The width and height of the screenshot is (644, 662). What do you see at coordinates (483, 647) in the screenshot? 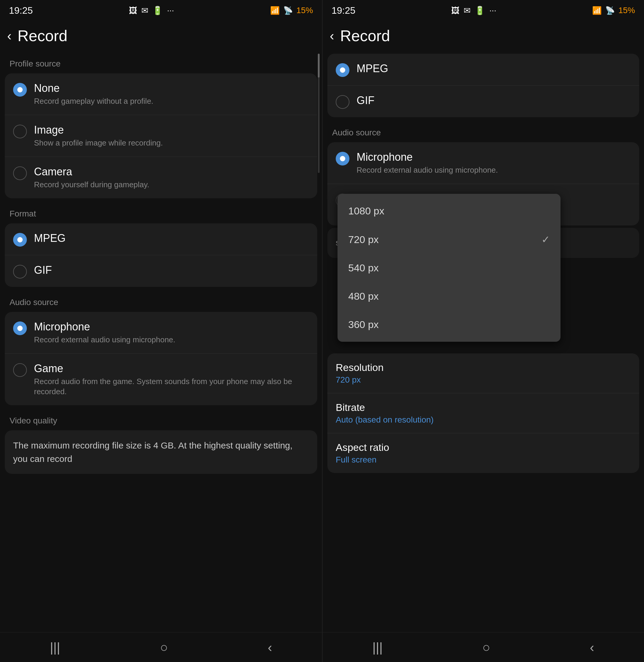
I see `bottom-nav-right: ||| ○ ‹` at bounding box center [483, 647].